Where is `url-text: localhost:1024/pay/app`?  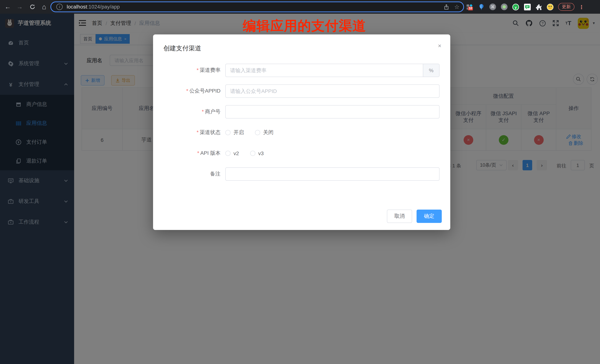
url-text: localhost:1024/pay/app is located at coordinates (93, 7).